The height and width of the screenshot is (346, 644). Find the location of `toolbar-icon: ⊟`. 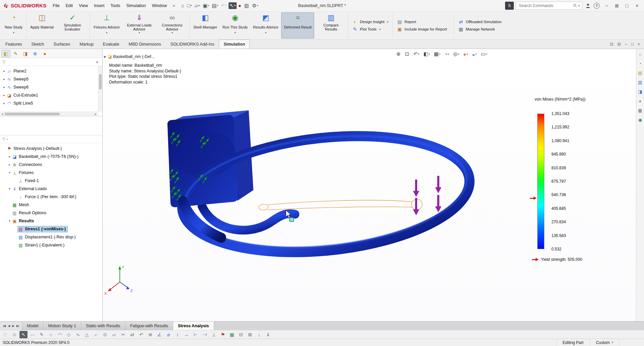

toolbar-icon: ⊟ is located at coordinates (241, 335).